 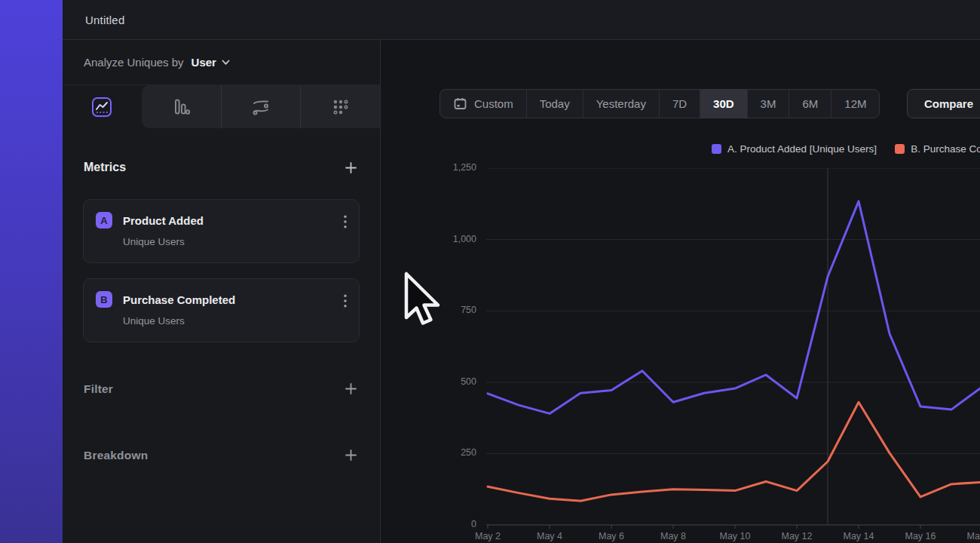 I want to click on tab-bar-chart, so click(x=181, y=107).